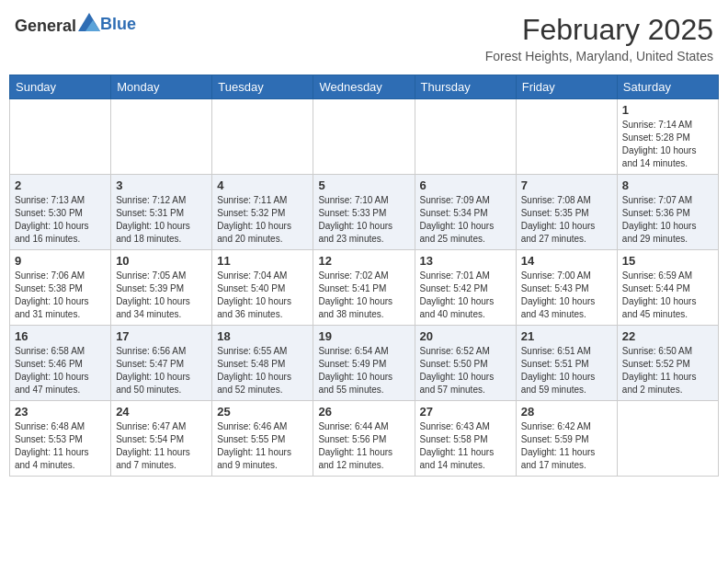 The height and width of the screenshot is (563, 728). What do you see at coordinates (162, 213) in the screenshot?
I see `calendar-cell: 3Sunrise: 7:12 AMSunset: 5:31 PMDaylight…` at bounding box center [162, 213].